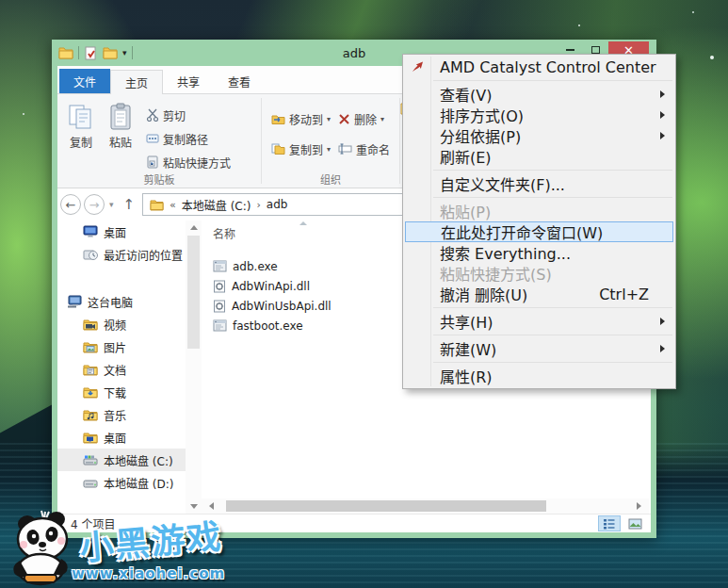 Image resolution: width=728 pixels, height=588 pixels. What do you see at coordinates (539, 253) in the screenshot?
I see `menu-item-search-everything: 搜索 Everything...` at bounding box center [539, 253].